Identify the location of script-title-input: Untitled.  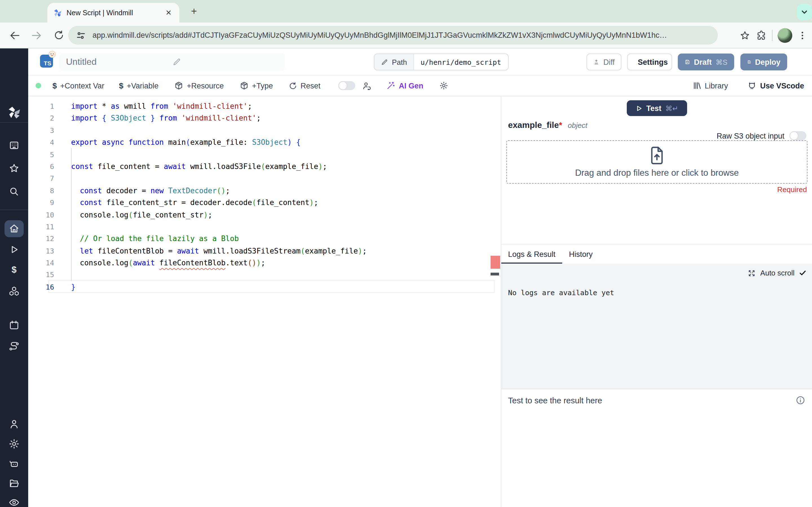
(172, 62).